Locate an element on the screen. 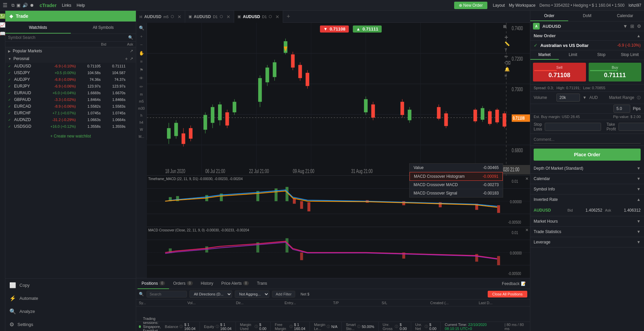 The image size is (644, 331). text-icon: T is located at coordinates (507, 50).